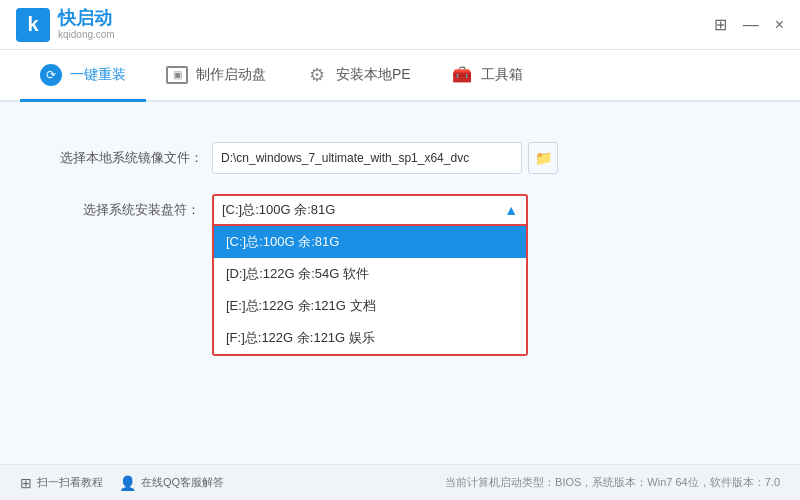 Image resolution: width=800 pixels, height=500 pixels. I want to click on file-select-label: 选择本地系统镜像文件：, so click(130, 158).